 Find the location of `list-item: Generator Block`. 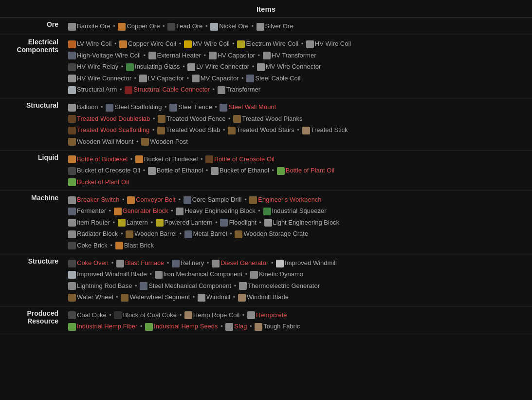

list-item: Generator Block is located at coordinates (141, 210).